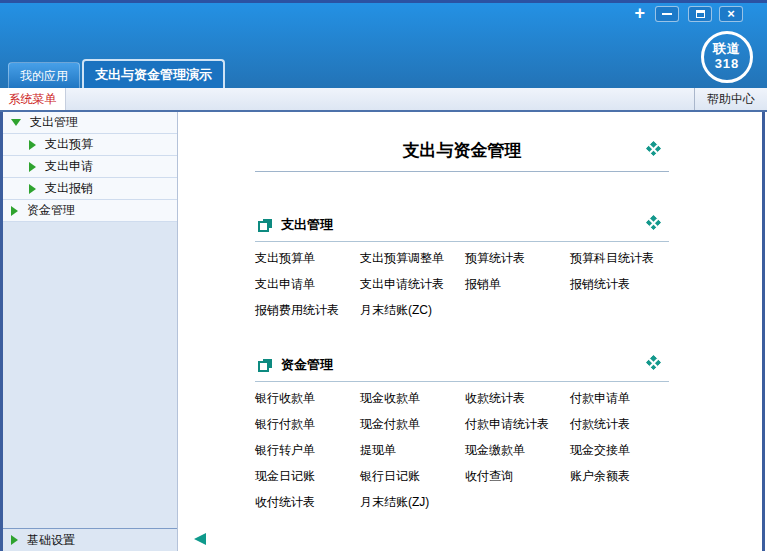 The image size is (767, 553). Describe the element at coordinates (518, 450) in the screenshot. I see `menu-link: 现金缴款单` at that location.